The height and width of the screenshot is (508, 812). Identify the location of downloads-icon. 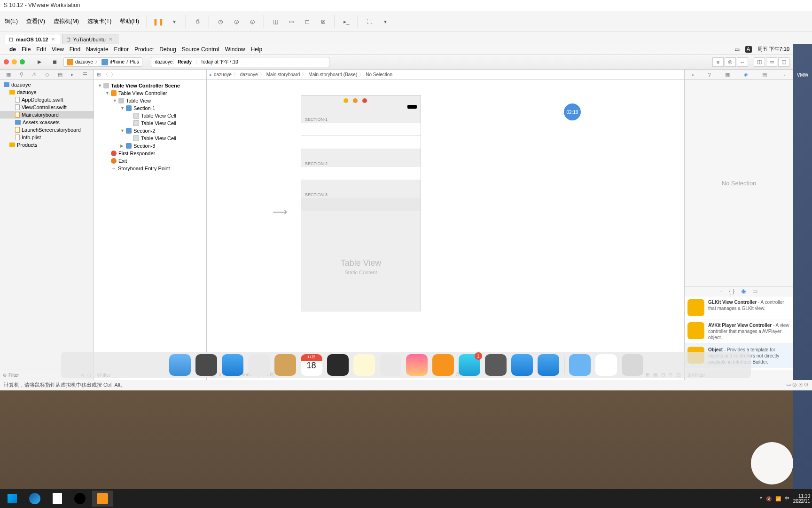
(580, 365).